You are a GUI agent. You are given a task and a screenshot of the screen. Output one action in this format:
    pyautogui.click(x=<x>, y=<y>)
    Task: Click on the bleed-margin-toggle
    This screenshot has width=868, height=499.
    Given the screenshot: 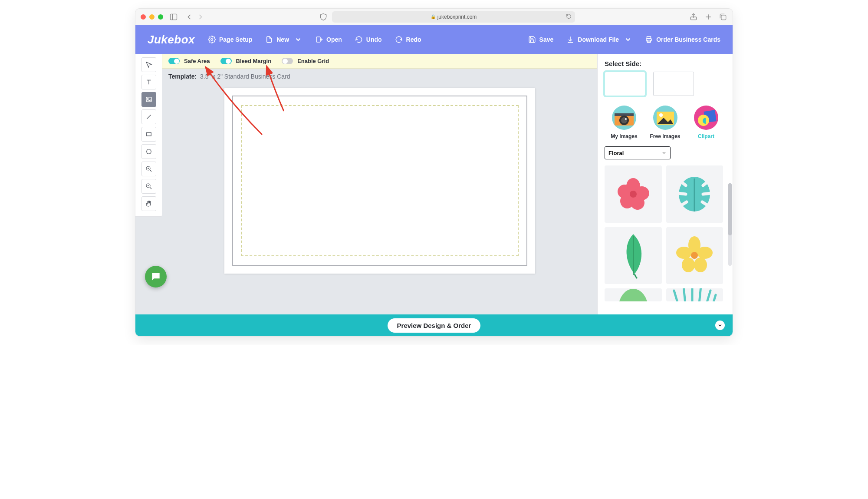 What is the action you would take?
    pyautogui.click(x=226, y=61)
    